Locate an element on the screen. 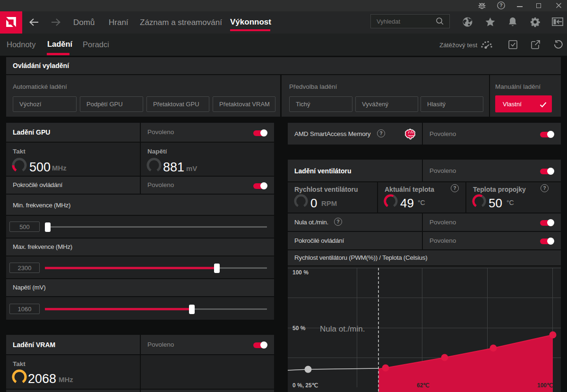 This screenshot has height=392, width=567. svg-text: 50 % is located at coordinates (299, 328).